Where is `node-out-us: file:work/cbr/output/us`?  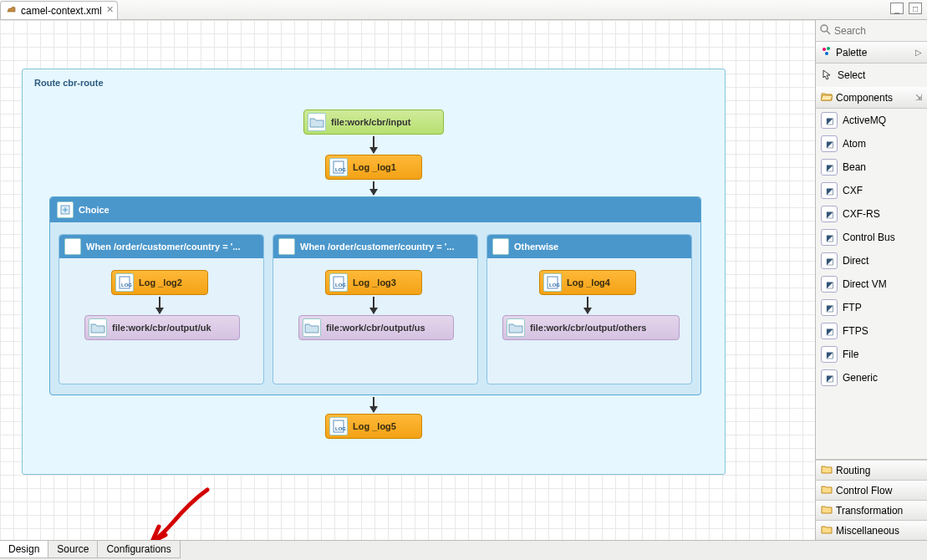 node-out-us: file:work/cbr/output/us is located at coordinates (376, 328).